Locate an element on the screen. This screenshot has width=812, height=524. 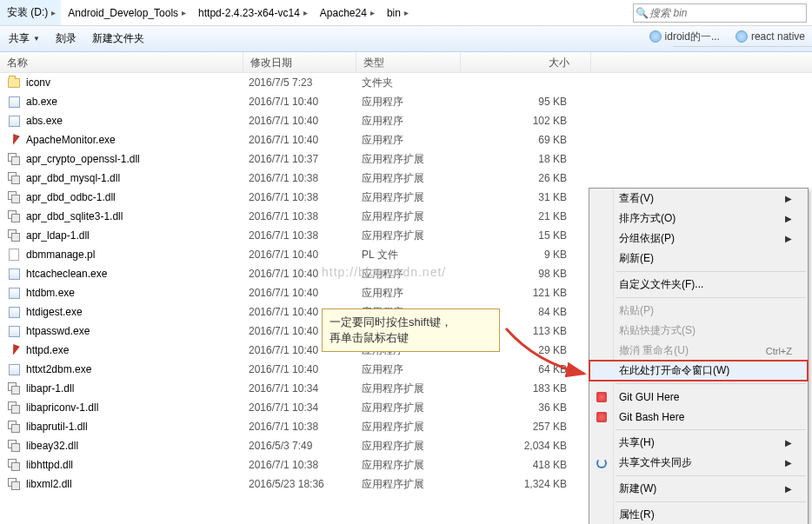
file-row: abs.exe2016/7/1 10:40应用程序102 KB is located at coordinates (406, 121).